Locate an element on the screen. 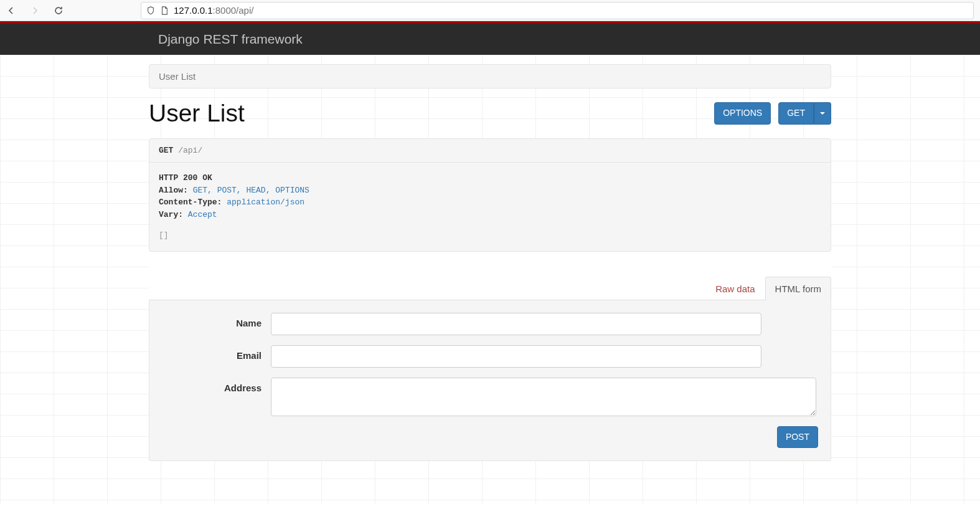 The image size is (980, 524). page-title: User List is located at coordinates (197, 113).